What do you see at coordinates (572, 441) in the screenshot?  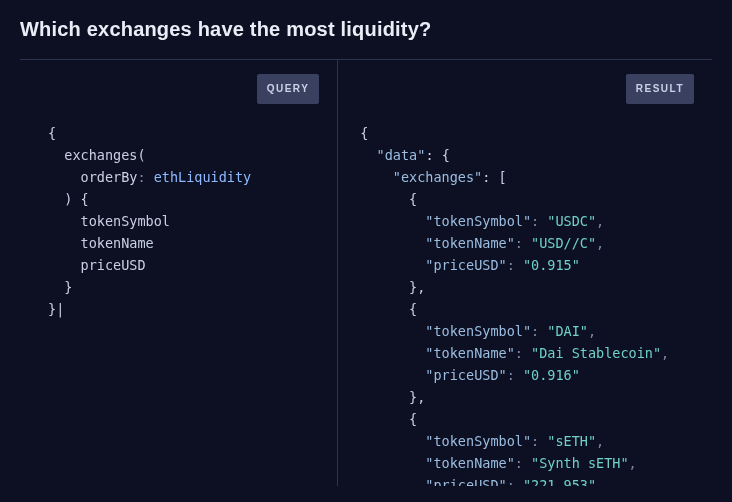 I see `code-text: "sETH"` at bounding box center [572, 441].